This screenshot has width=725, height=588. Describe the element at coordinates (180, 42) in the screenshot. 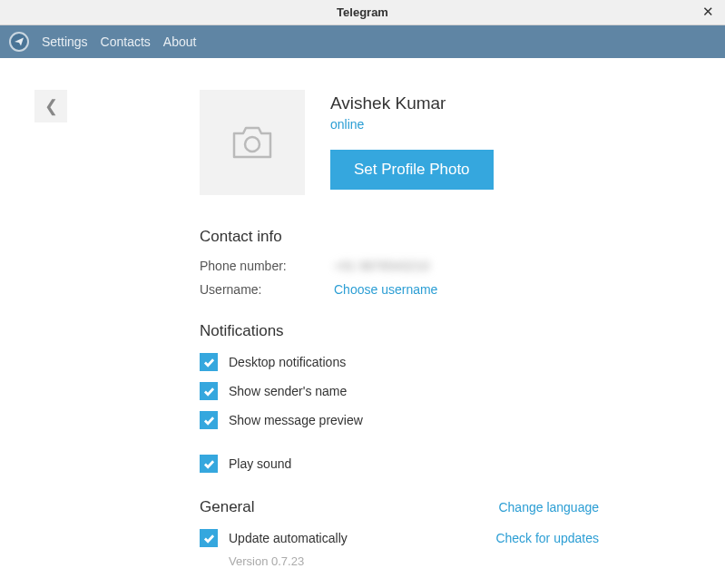

I see `menu-about: About` at that location.